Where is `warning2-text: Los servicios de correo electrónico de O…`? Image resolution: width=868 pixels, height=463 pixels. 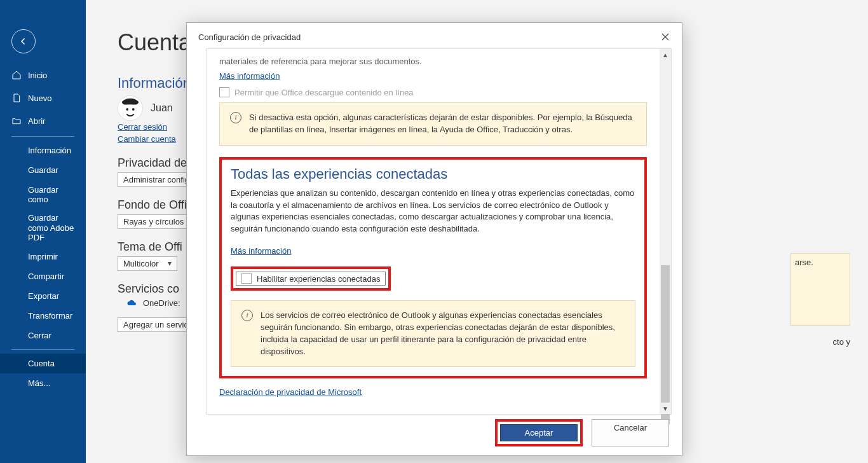 warning2-text: Los servicios de correo electrónico de O… is located at coordinates (438, 333).